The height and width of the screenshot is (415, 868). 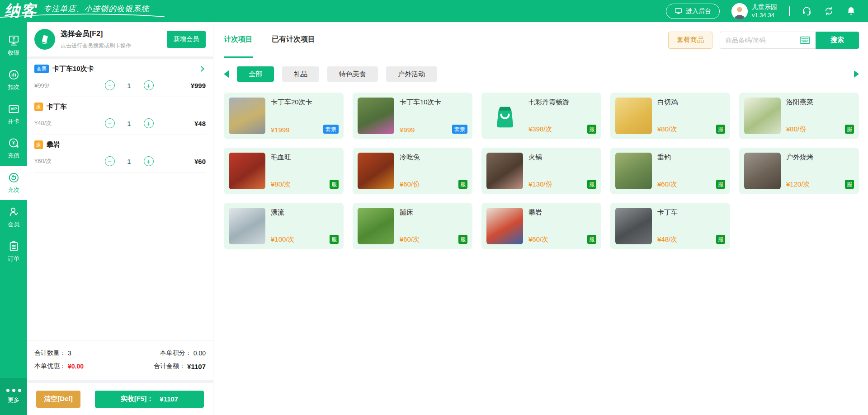 I want to click on sidebar-item-vip-open-card: VIP 开卡, so click(x=14, y=114).